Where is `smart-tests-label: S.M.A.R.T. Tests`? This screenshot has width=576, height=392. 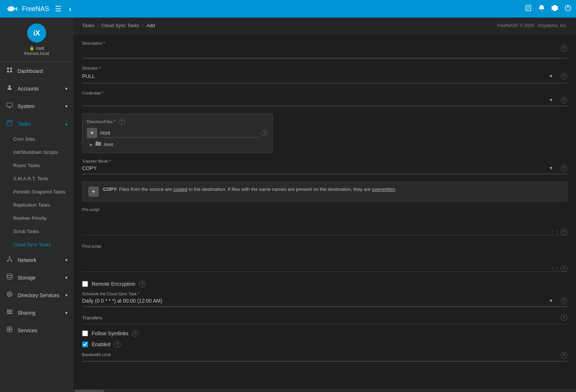 smart-tests-label: S.M.A.R.T. Tests is located at coordinates (31, 179).